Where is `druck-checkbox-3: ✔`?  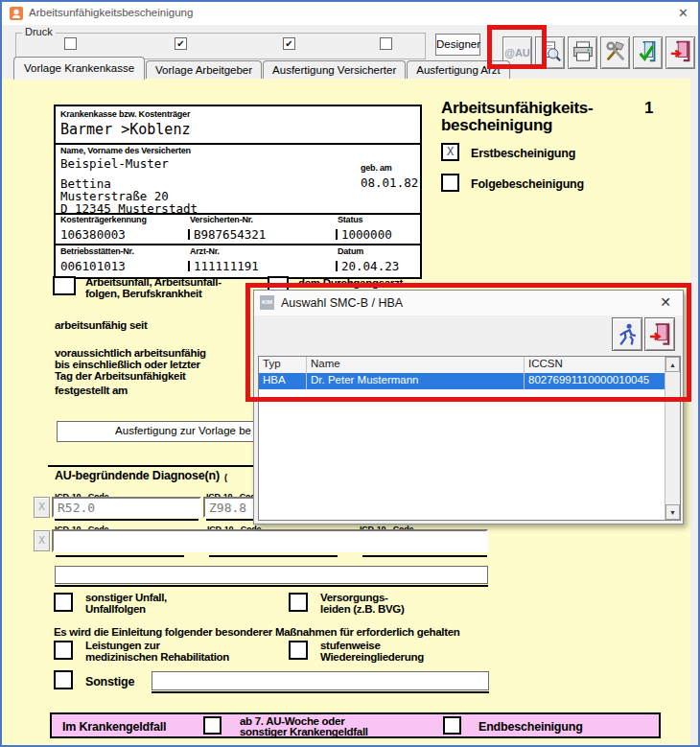
druck-checkbox-3: ✔ is located at coordinates (290, 44).